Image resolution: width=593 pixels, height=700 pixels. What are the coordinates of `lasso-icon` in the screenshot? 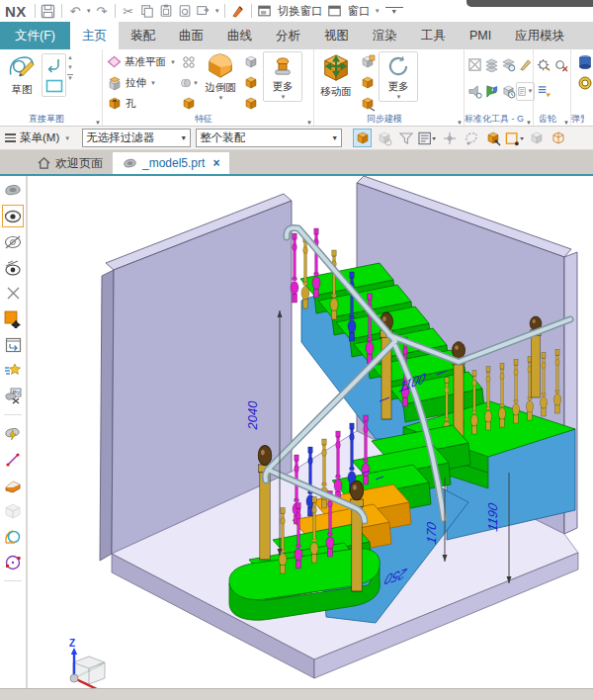 It's located at (470, 138).